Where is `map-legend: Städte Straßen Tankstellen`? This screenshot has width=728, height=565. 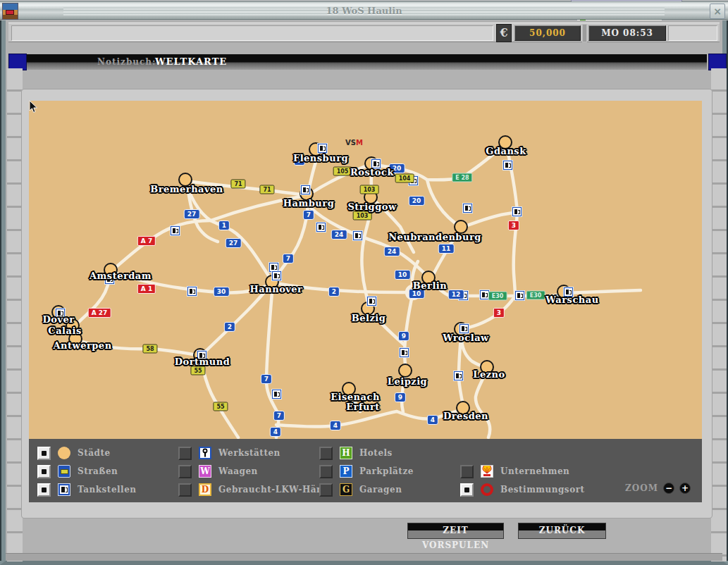
map-legend: Städte Straßen Tankstellen is located at coordinates (365, 471).